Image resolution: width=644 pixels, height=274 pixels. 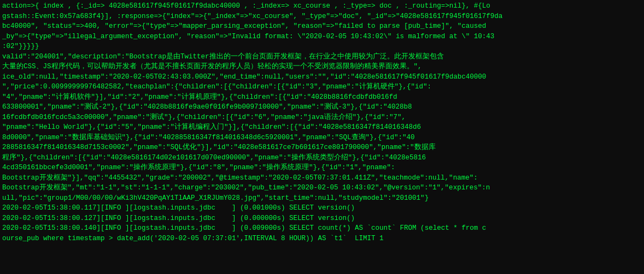 I want to click on log-line-9: ","price":0.00999999976482582,"teachplan…, so click(x=322, y=87).